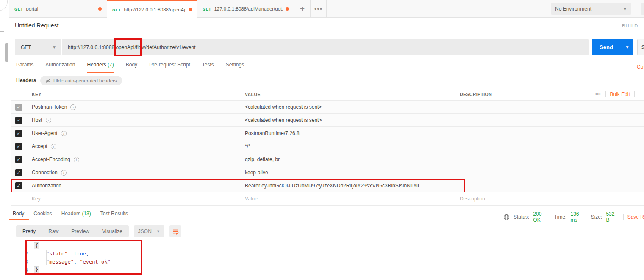 The image size is (644, 280). Describe the element at coordinates (627, 47) in the screenshot. I see `send-options-button: ▼` at that location.